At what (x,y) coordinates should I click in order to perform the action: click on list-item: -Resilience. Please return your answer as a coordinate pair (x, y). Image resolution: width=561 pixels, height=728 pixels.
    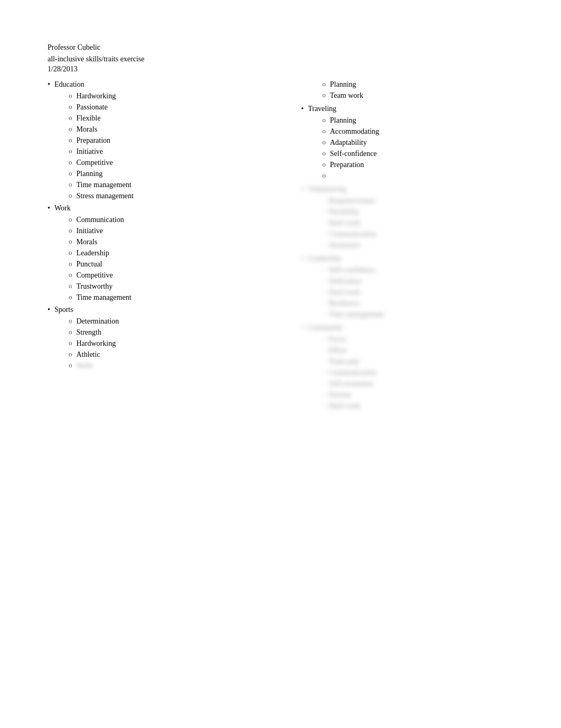
    Looking at the image, I should click on (407, 303).